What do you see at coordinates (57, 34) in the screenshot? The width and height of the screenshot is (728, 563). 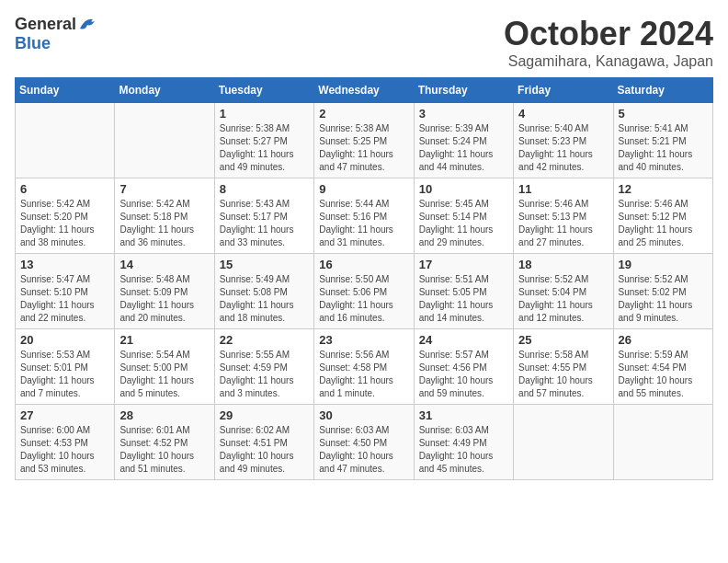 I see `logo: General Blue` at bounding box center [57, 34].